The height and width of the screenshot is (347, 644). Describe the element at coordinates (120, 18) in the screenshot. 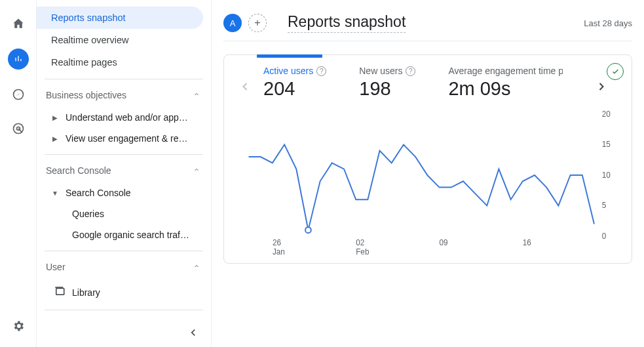

I see `nav-reports-snapshot: Reports snapshot` at that location.